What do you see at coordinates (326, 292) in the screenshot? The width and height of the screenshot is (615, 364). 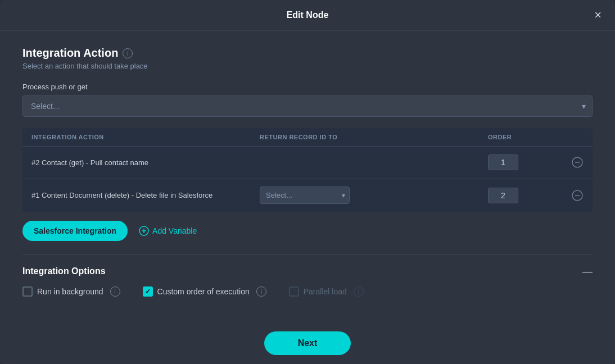 I see `option-parallel-load: Parallel load i` at bounding box center [326, 292].